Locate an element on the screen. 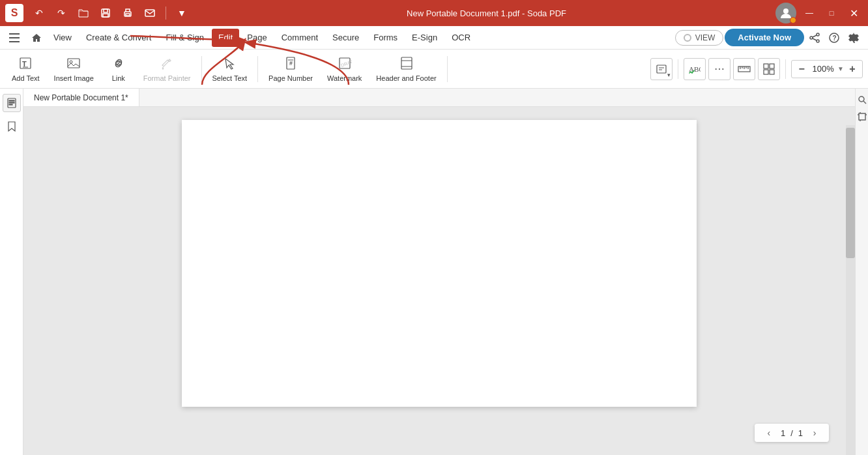 Image resolution: width=868 pixels, height=455 pixels. link-button: Link is located at coordinates (119, 69).